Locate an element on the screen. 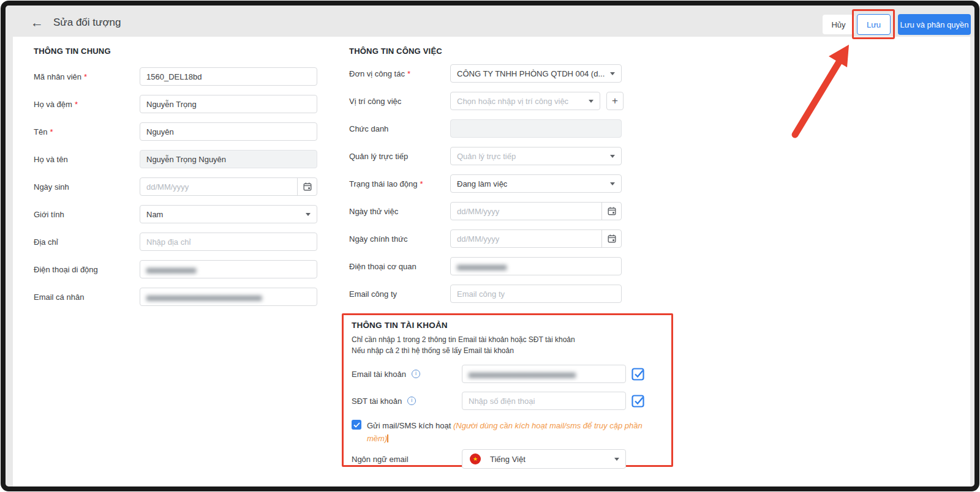 This screenshot has width=980, height=492. job-position-row: Vị trí công việc Chọn hoặc nhập vị trí c… is located at coordinates (508, 101).